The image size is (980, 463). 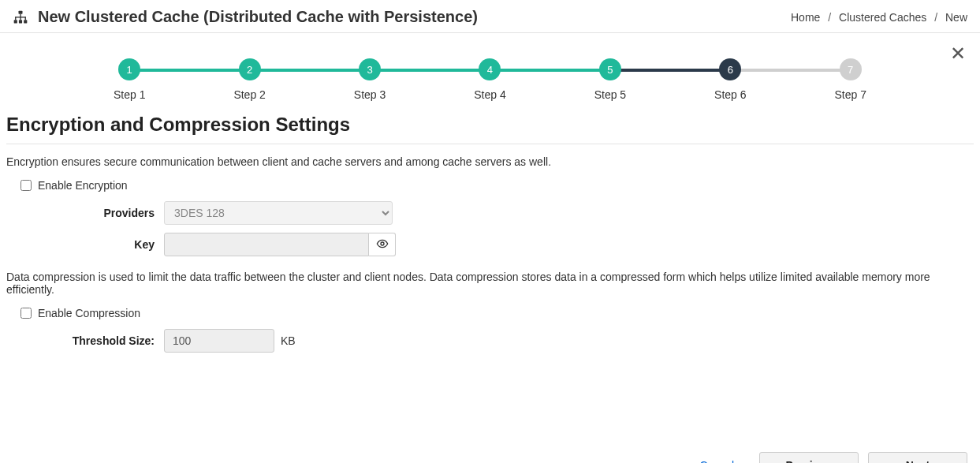 I want to click on compression-description: Data compression is used to limit the da…, so click(x=490, y=283).